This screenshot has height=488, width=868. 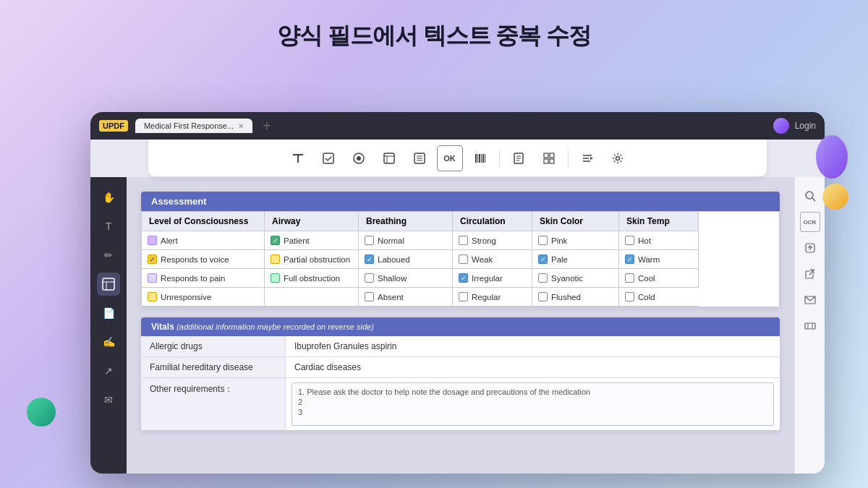 What do you see at coordinates (463, 259) in the screenshot?
I see `checkbox-weak` at bounding box center [463, 259].